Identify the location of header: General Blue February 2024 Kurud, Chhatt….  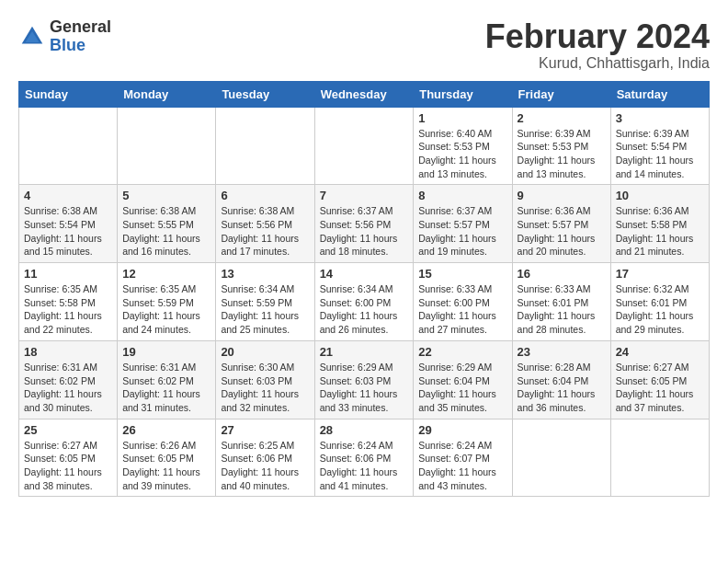
(364, 45).